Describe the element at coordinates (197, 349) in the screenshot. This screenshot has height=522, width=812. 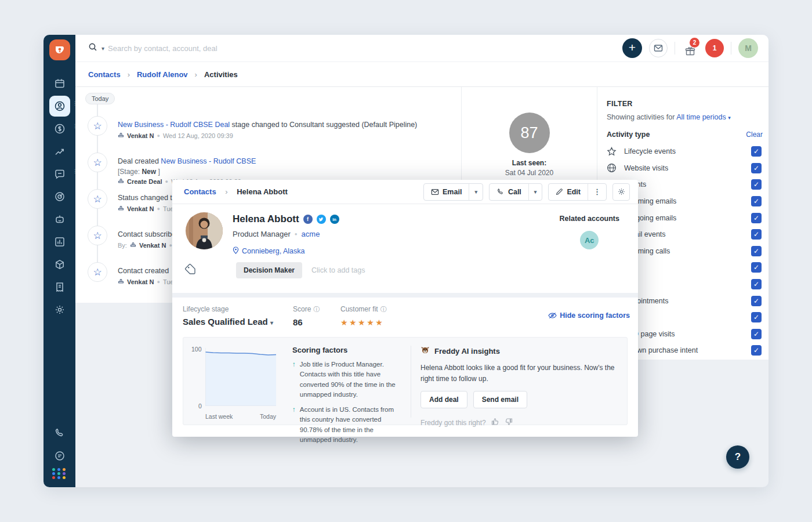
I see `y-axis-max-label: 100` at that location.